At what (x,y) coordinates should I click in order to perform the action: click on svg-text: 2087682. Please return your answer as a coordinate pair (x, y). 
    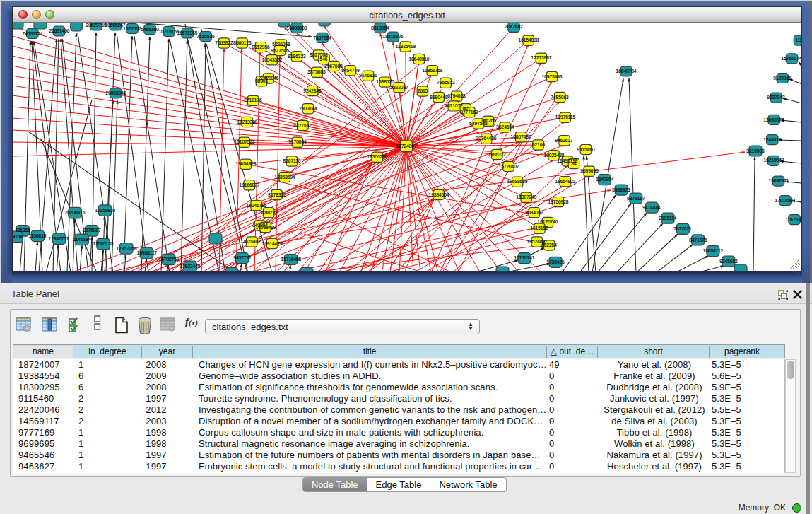
    Looking at the image, I should click on (514, 27).